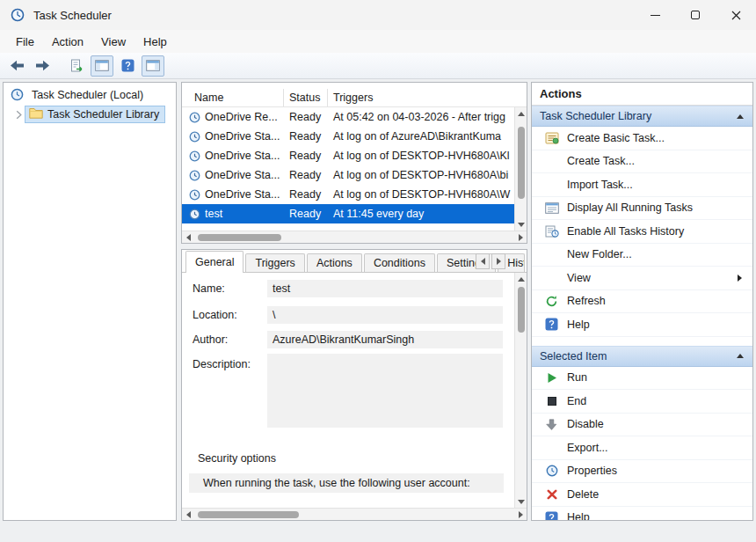 Image resolution: width=756 pixels, height=542 pixels. I want to click on close-button, so click(736, 15).